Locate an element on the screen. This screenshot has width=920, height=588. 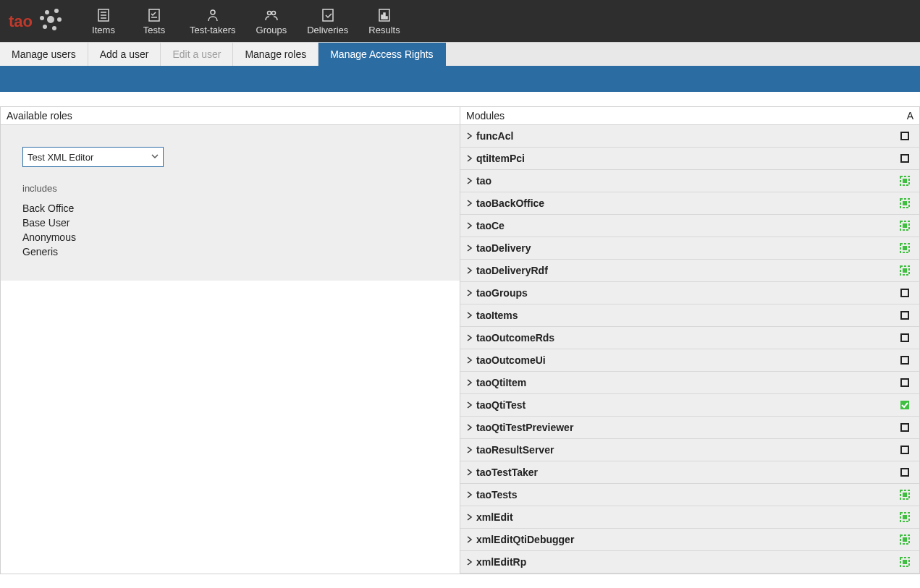
module-row: taoCe is located at coordinates (690, 226).